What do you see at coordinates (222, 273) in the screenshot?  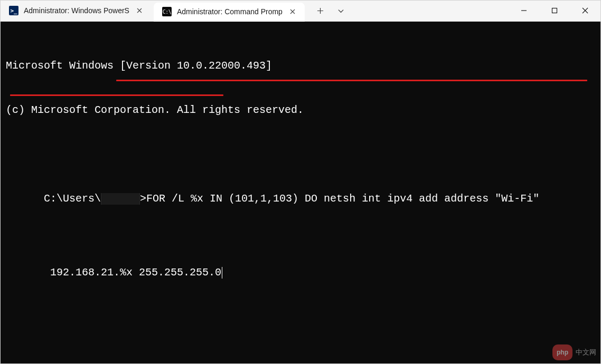 I see `text-caret` at bounding box center [222, 273].